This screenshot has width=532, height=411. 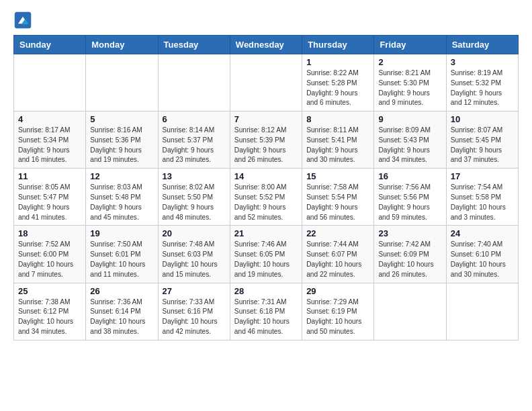 I want to click on day-number: 25, so click(x=50, y=291).